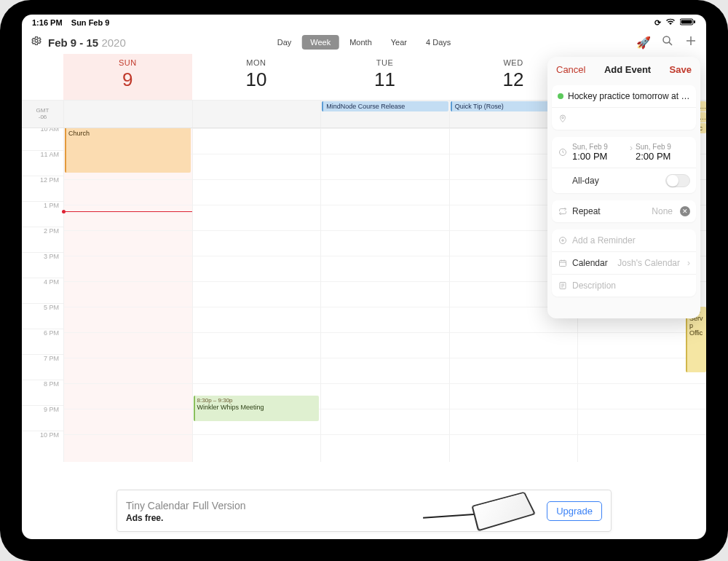 The height and width of the screenshot is (561, 728). Describe the element at coordinates (42, 163) in the screenshot. I see `hour-label: 11 AM` at that location.